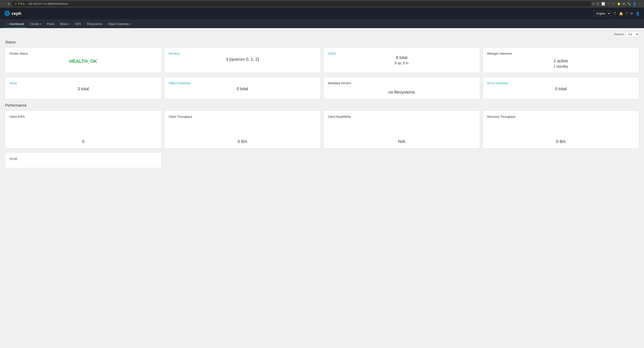 This screenshot has width=644, height=348. What do you see at coordinates (322, 14) in the screenshot?
I see `app-header: 🌐 ceph English ⏱ 🔔 ? ⚙ 👤` at bounding box center [322, 14].